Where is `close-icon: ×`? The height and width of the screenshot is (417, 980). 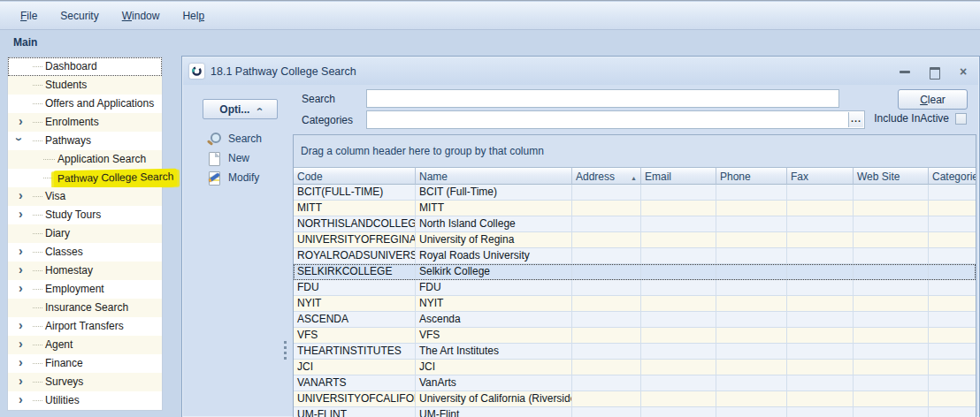
close-icon: × is located at coordinates (963, 72).